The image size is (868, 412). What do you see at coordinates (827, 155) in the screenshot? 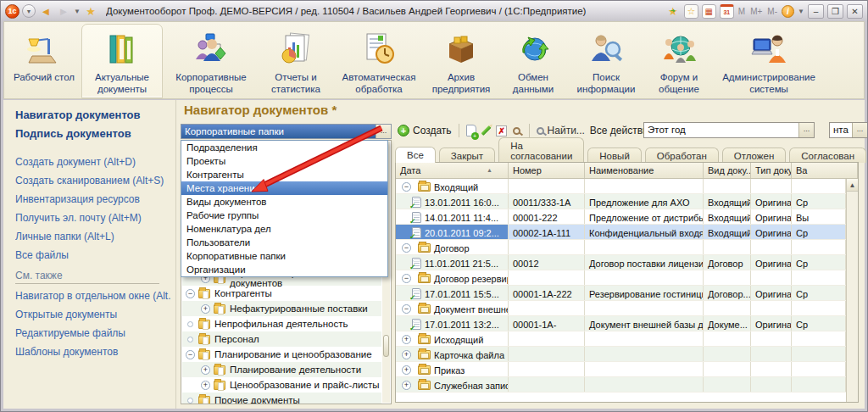
I see `tab-approved: Согласован` at bounding box center [827, 155].